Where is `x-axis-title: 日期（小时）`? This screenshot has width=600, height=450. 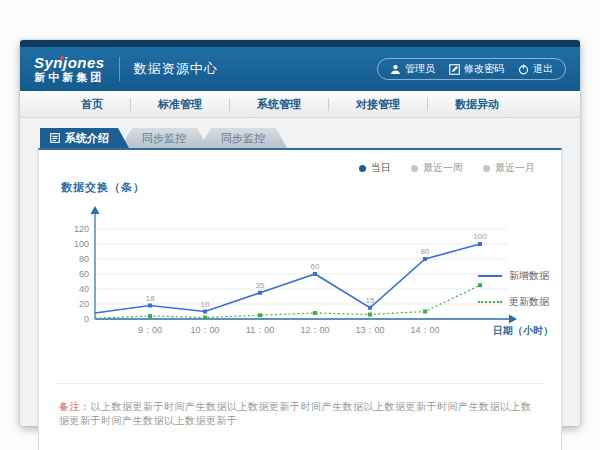 x-axis-title: 日期（小时） is located at coordinates (523, 330).